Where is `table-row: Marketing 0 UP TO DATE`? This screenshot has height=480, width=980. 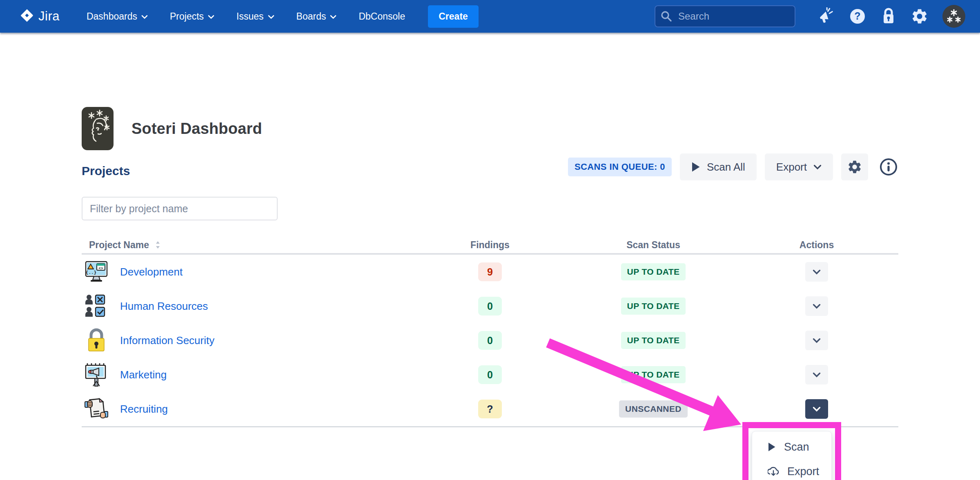 table-row: Marketing 0 UP TO DATE is located at coordinates (490, 375).